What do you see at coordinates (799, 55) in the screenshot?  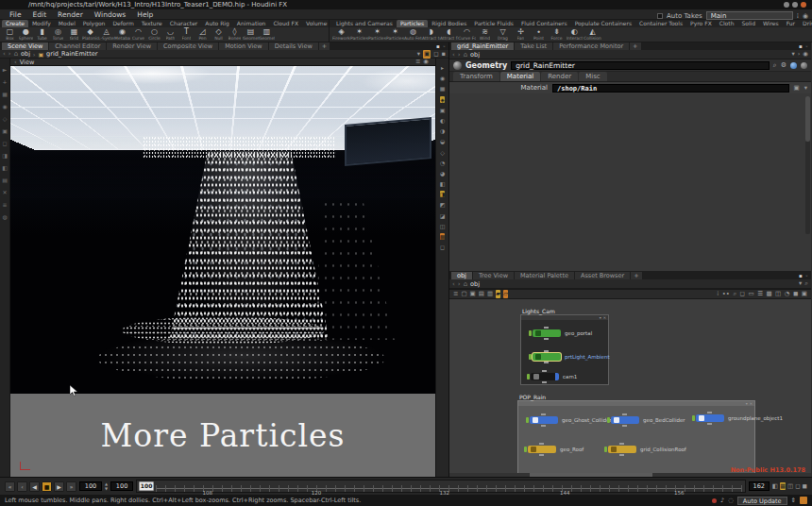 I see `jump-icon: ›` at bounding box center [799, 55].